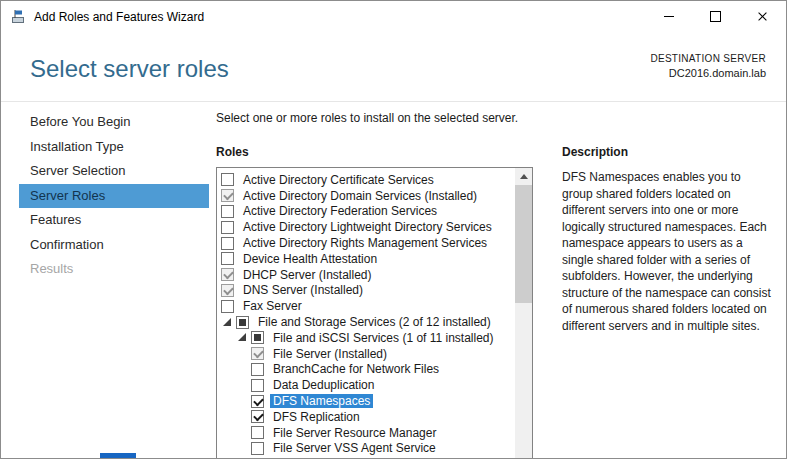  I want to click on sidebar-item-server-selection: Server Selection, so click(114, 172).